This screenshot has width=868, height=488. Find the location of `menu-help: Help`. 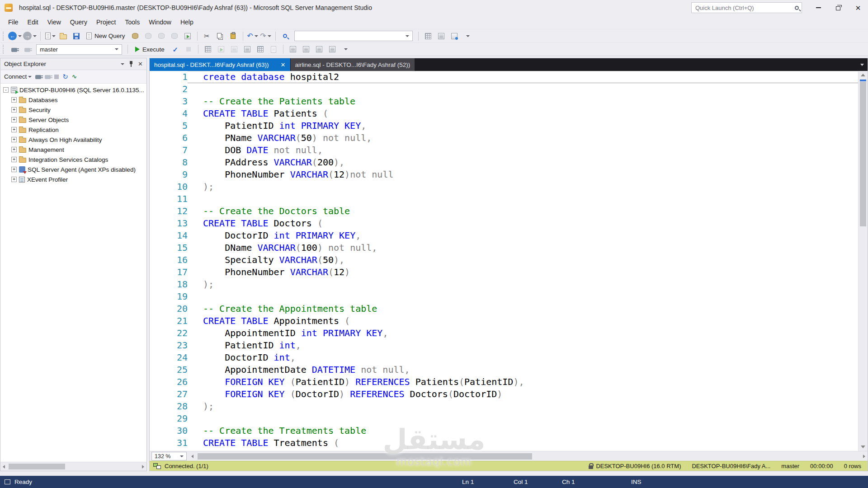

menu-help: Help is located at coordinates (187, 22).